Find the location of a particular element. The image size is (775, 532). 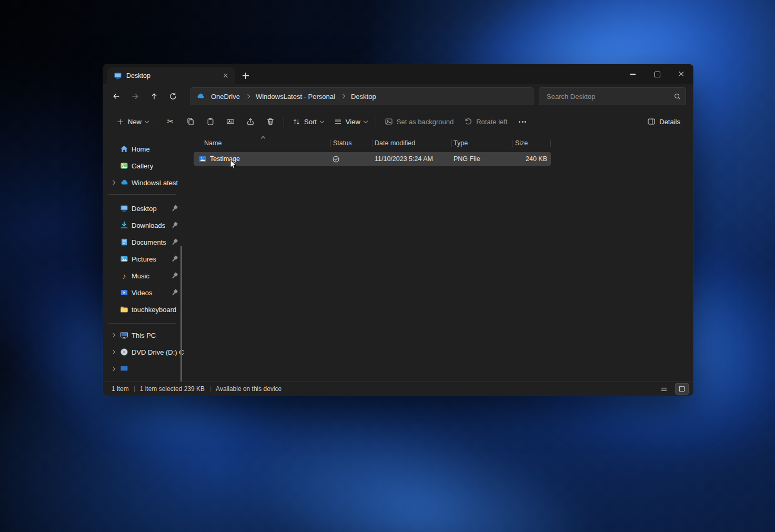

chevron-down-icon is located at coordinates (147, 121).